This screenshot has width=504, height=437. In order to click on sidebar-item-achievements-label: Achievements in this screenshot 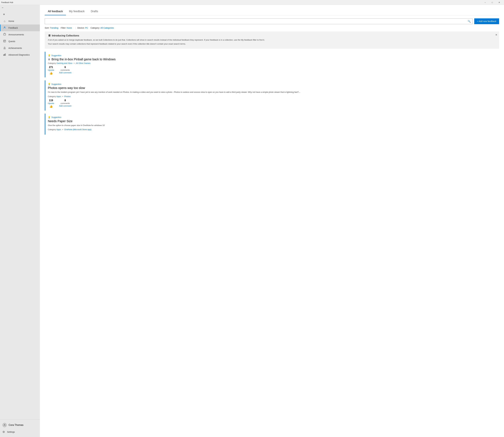, I will do `click(15, 48)`.